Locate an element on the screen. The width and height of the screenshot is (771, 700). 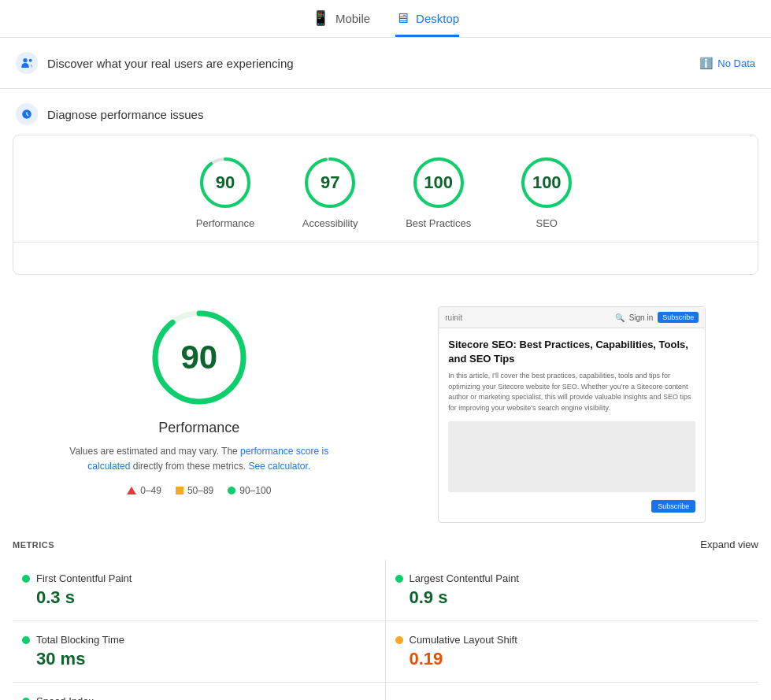
score-circle-performance: 90 is located at coordinates (225, 183).